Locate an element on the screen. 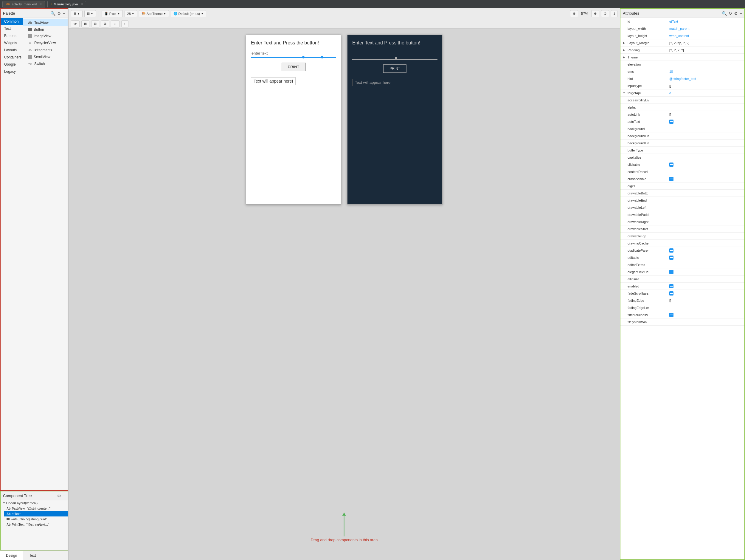 The width and height of the screenshot is (745, 560). fadescrollbars-checkbox is located at coordinates (672, 293).